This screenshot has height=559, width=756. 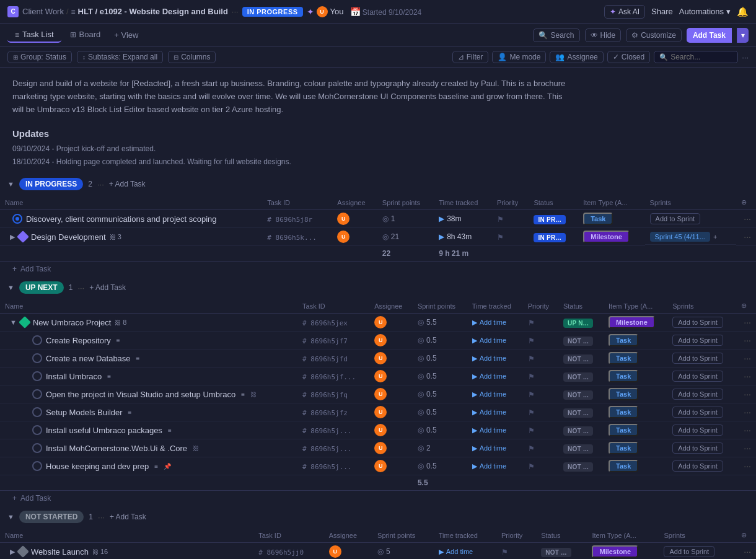 I want to click on filter-button: ⊿ Filter, so click(x=471, y=57).